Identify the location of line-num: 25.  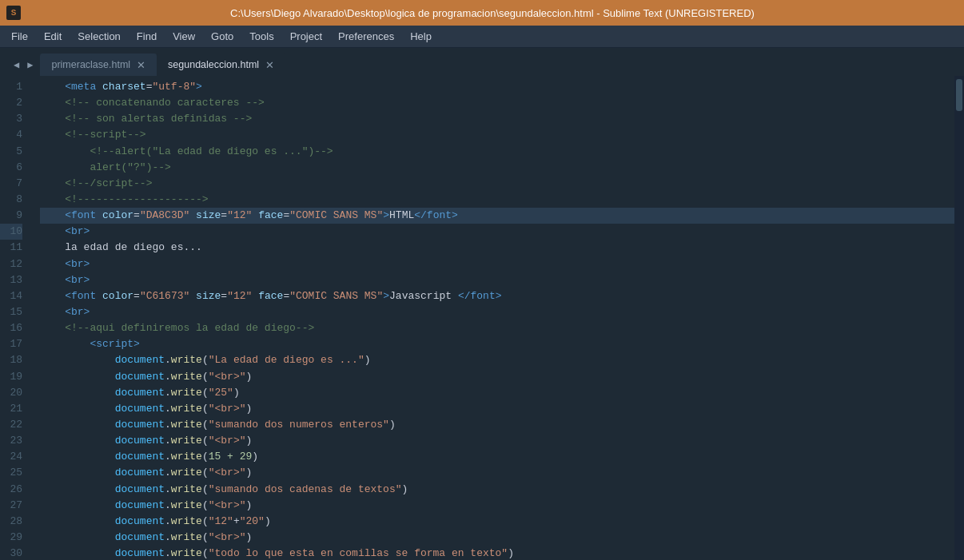
(11, 473).